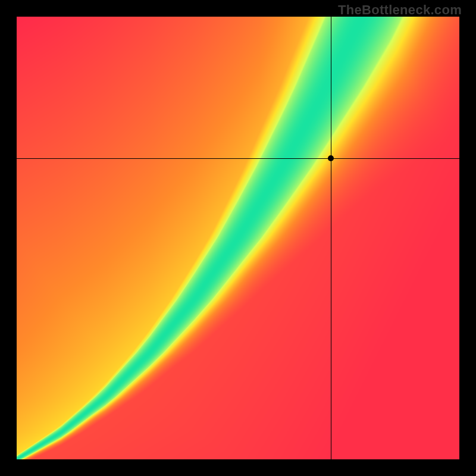  What do you see at coordinates (331, 158) in the screenshot?
I see `data-point-marker` at bounding box center [331, 158].